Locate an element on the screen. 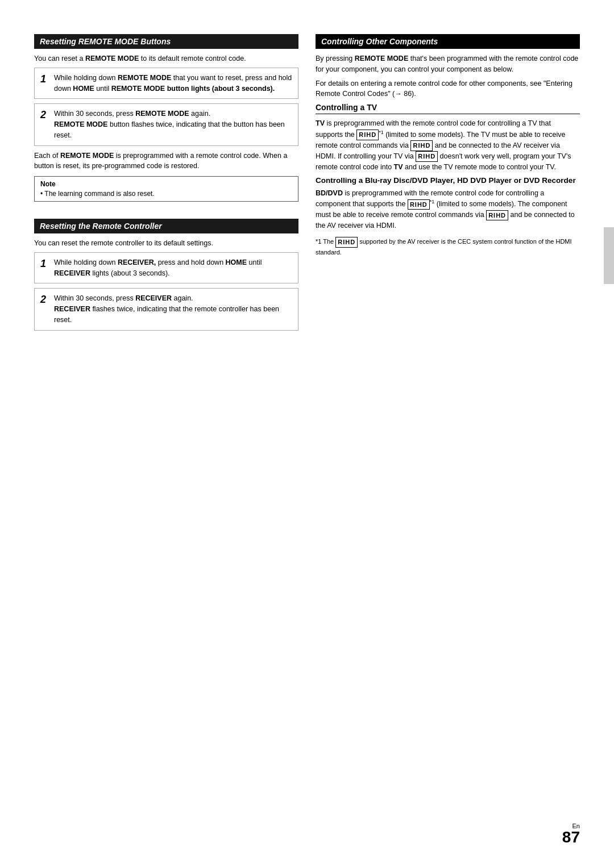 The height and width of the screenshot is (868, 614). section-intro: You can reset a REMOTE MODE to its defau… is located at coordinates (166, 59).